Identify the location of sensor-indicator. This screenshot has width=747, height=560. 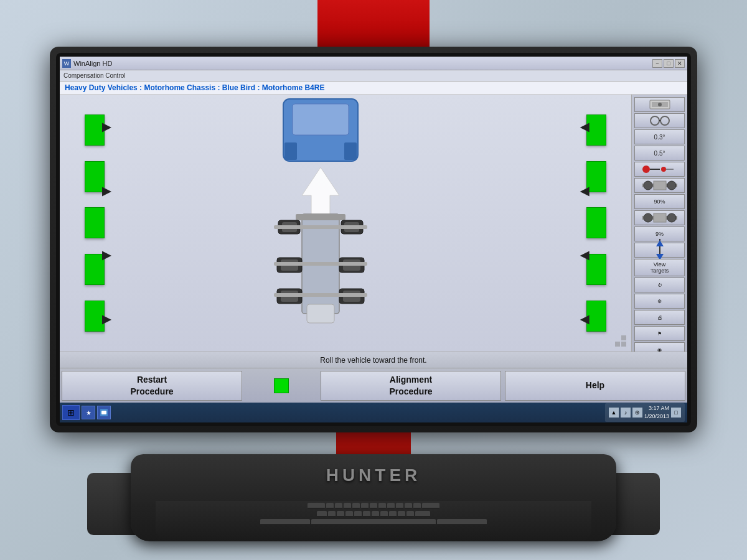
(660, 169).